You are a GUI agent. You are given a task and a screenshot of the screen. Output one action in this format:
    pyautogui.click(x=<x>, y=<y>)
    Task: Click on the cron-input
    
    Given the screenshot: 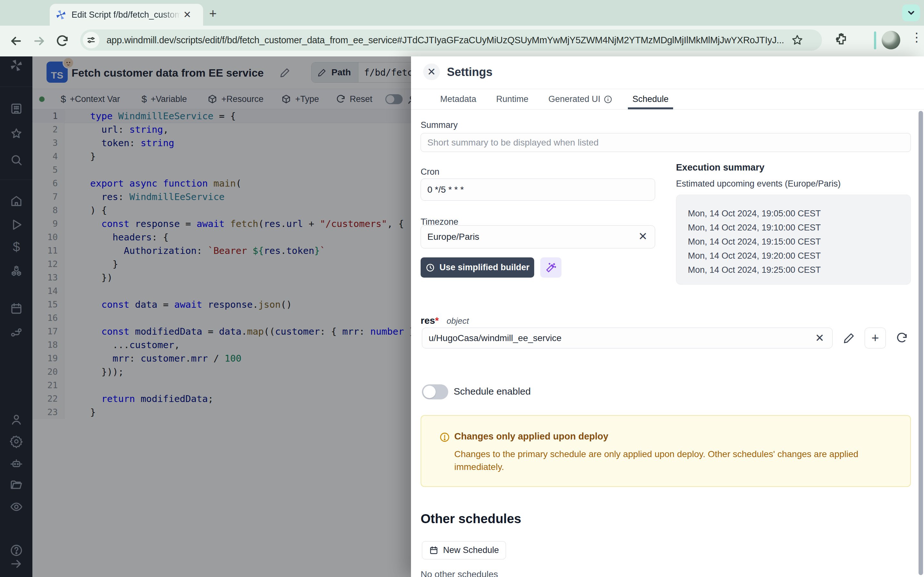 What is the action you would take?
    pyautogui.click(x=538, y=190)
    